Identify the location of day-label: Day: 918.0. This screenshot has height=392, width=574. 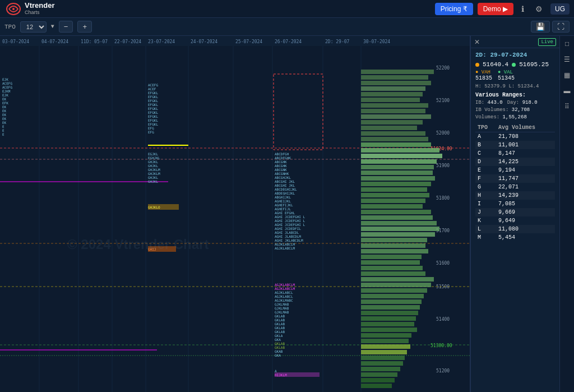
(522, 103).